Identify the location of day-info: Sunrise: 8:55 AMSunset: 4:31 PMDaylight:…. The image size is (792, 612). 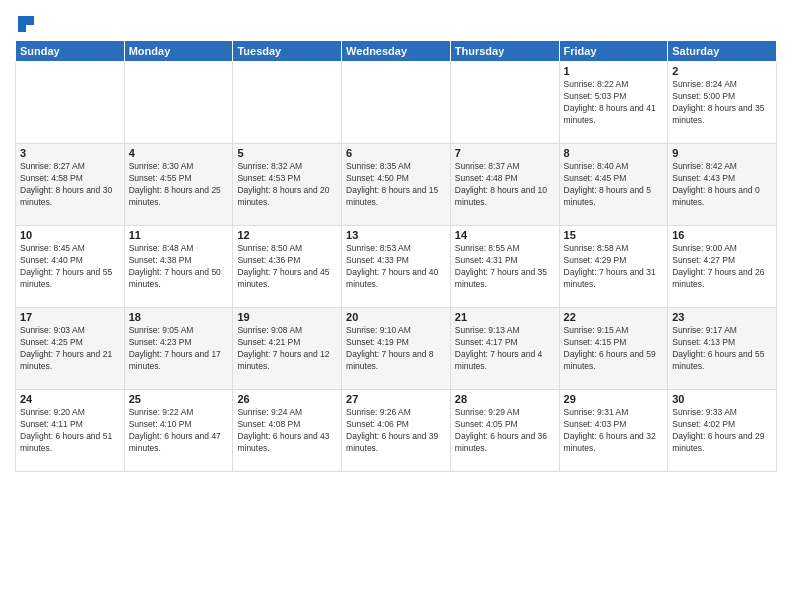
(505, 267).